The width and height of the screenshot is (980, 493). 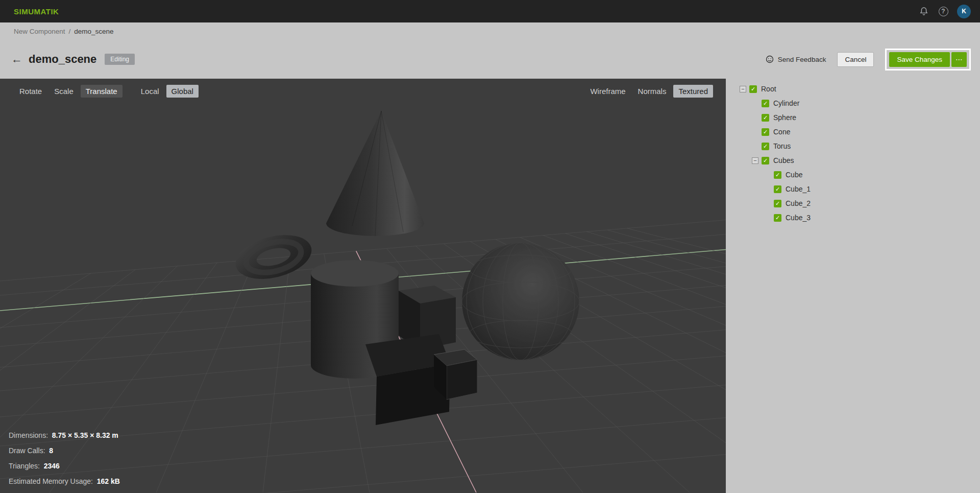 I want to click on user-avatar: K, so click(x=964, y=11).